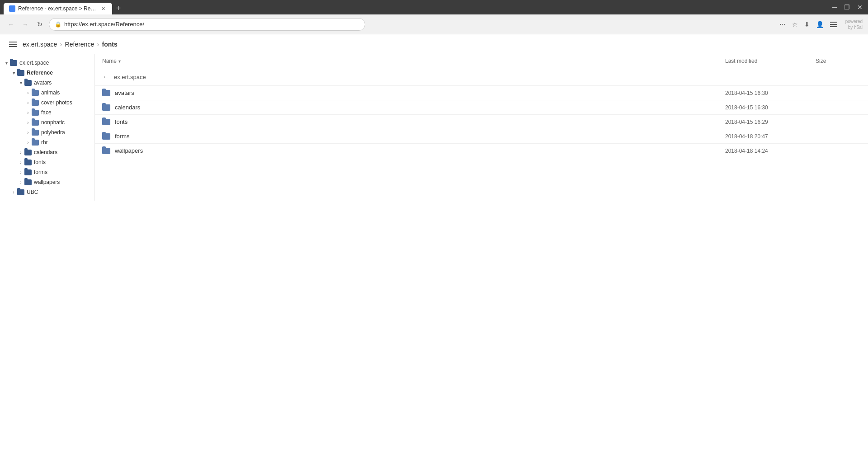 The image size is (868, 470). I want to click on folder-icon-file-fonts, so click(106, 122).